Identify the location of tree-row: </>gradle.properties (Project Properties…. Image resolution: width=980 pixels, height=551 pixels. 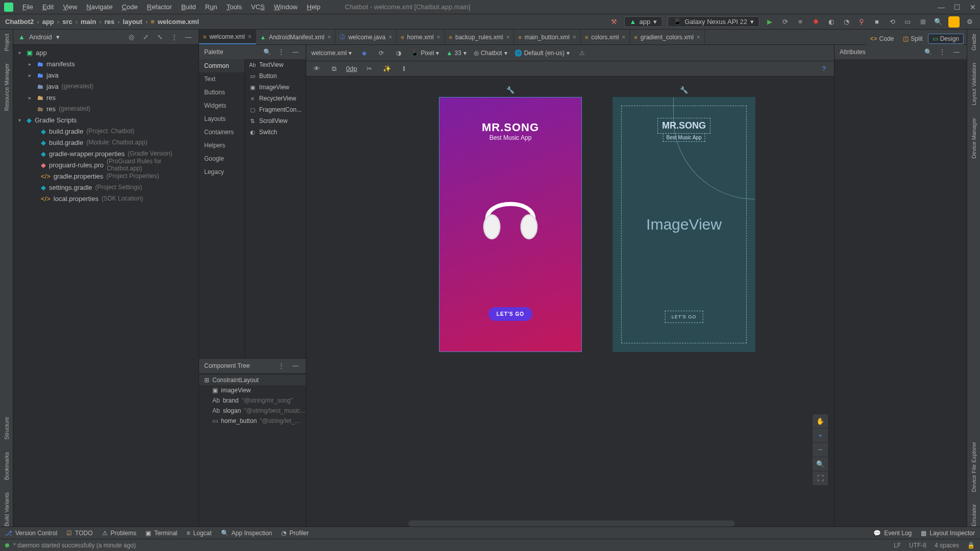
(106, 176).